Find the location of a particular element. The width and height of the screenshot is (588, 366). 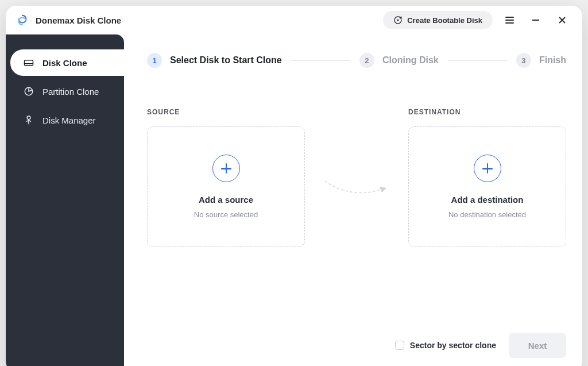

sector-by-sector-label: Sector by sector clone is located at coordinates (453, 345).